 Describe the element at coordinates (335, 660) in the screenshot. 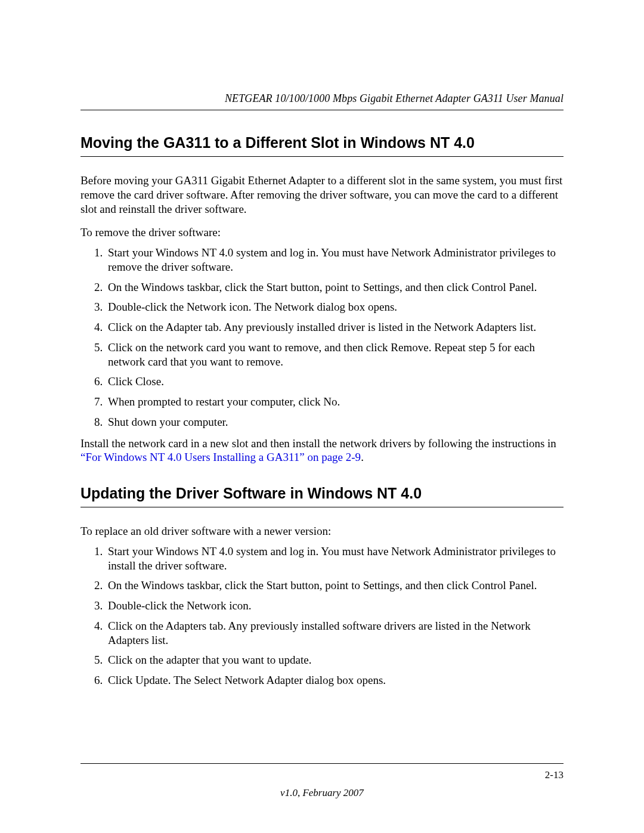

I see `list-item: Click on the adapter that you want to up…` at that location.